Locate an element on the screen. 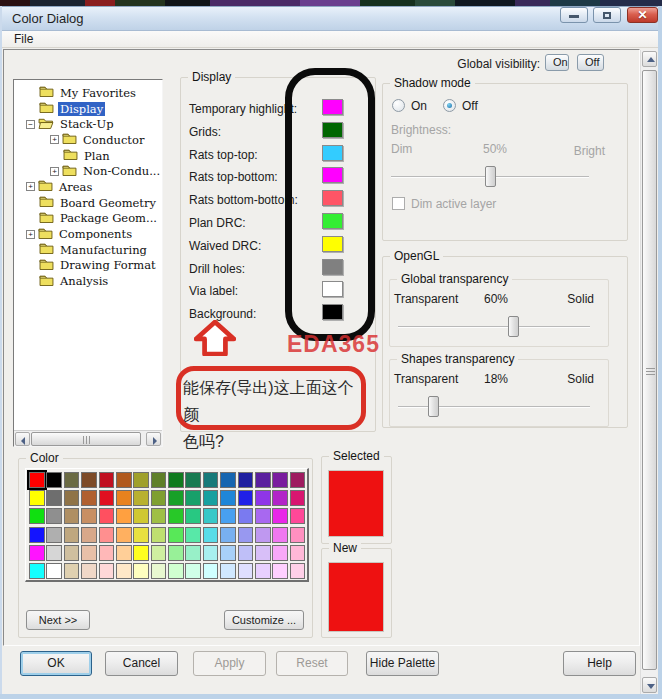  scroll-left-button is located at coordinates (22, 439).